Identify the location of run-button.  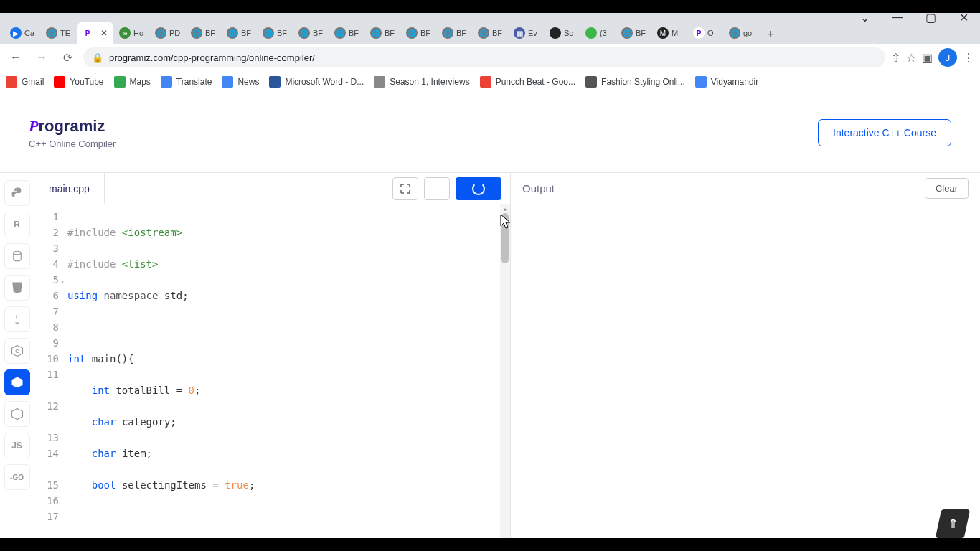
(479, 189).